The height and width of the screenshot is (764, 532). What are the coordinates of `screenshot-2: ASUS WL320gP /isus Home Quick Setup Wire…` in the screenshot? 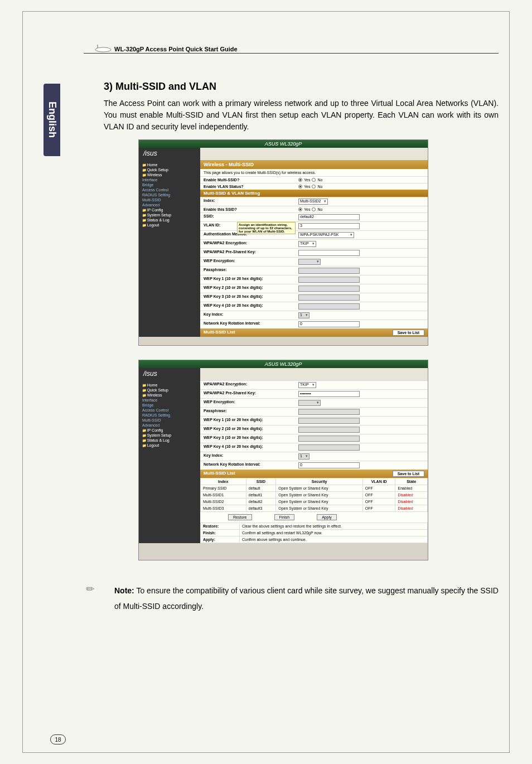 It's located at (283, 460).